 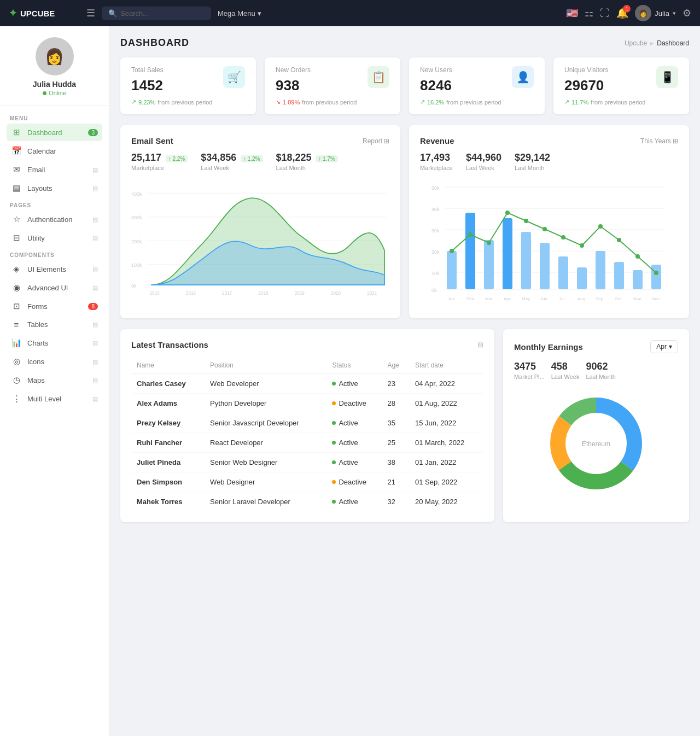 What do you see at coordinates (396, 384) in the screenshot?
I see `cell-age: 23` at bounding box center [396, 384].